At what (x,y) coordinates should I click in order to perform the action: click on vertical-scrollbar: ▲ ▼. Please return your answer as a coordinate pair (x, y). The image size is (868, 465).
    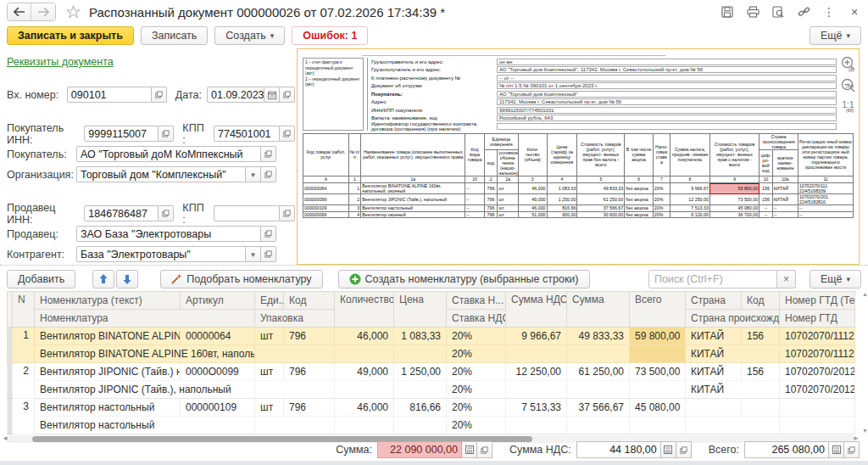
    Looking at the image, I should click on (865, 362).